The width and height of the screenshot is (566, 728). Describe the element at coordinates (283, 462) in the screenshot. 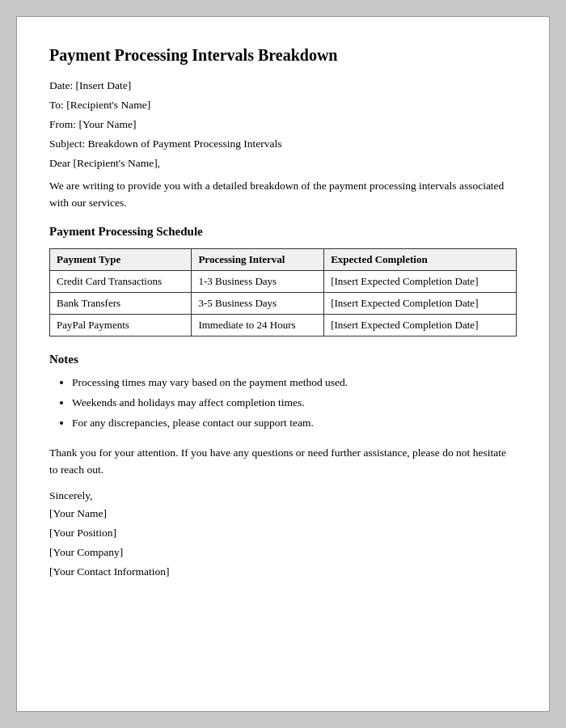

I see `closing-paragraph: Thank you for your attention. If you hav…` at that location.